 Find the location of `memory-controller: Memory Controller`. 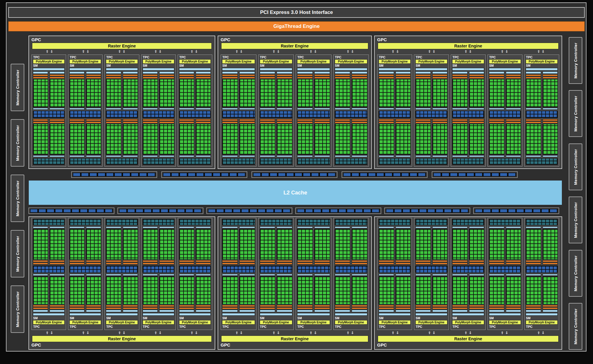

memory-controller: Memory Controller is located at coordinates (576, 114).